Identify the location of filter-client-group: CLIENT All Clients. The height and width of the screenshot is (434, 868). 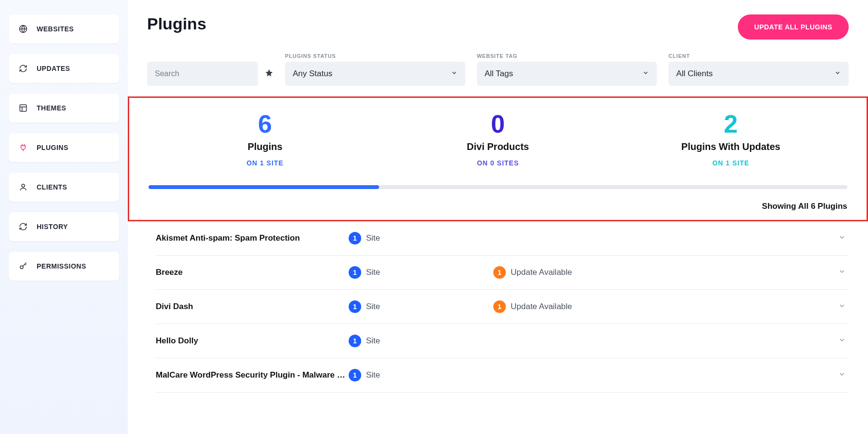
(759, 69).